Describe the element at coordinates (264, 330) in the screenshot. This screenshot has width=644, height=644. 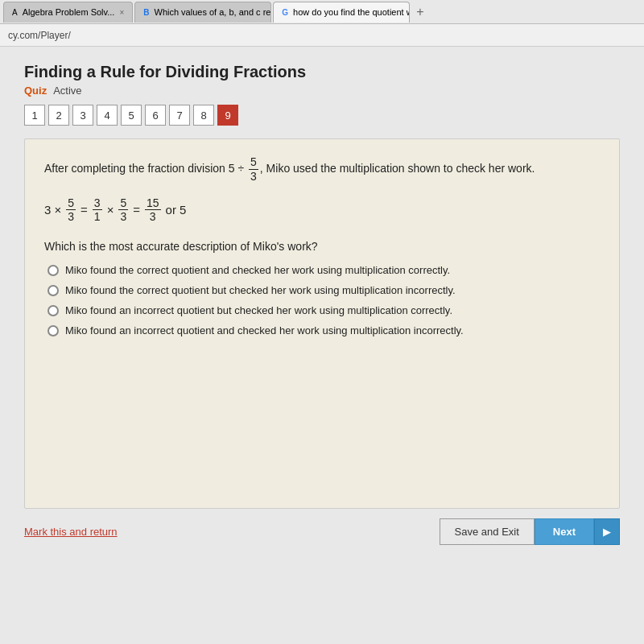
I see `option-4-text: Miko found an incorrect quotient and che…` at that location.